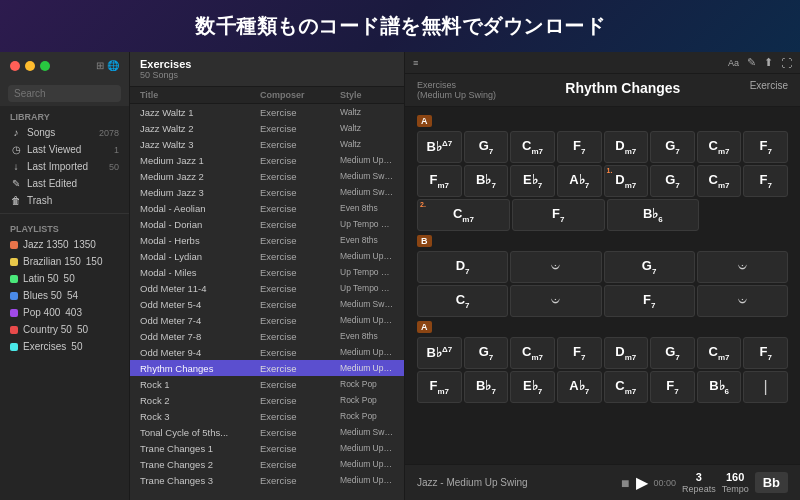  What do you see at coordinates (642, 482) in the screenshot?
I see `play-button: ▶` at bounding box center [642, 482].